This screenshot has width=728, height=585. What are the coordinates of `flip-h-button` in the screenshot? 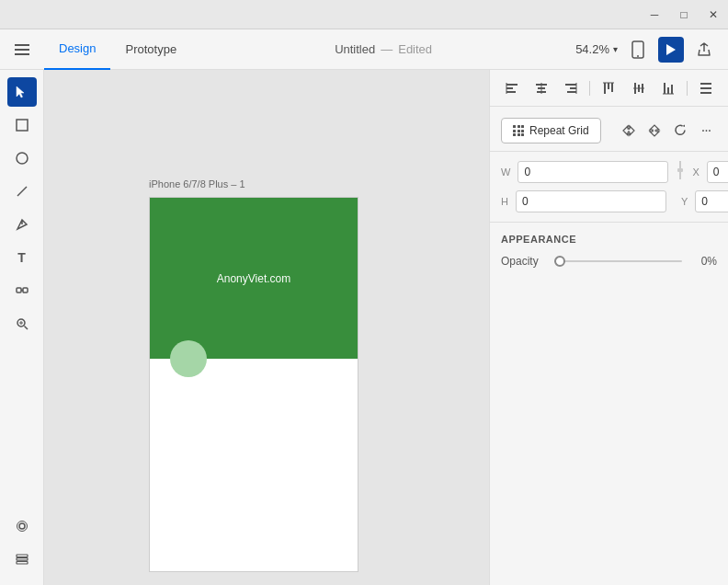 It's located at (629, 131).